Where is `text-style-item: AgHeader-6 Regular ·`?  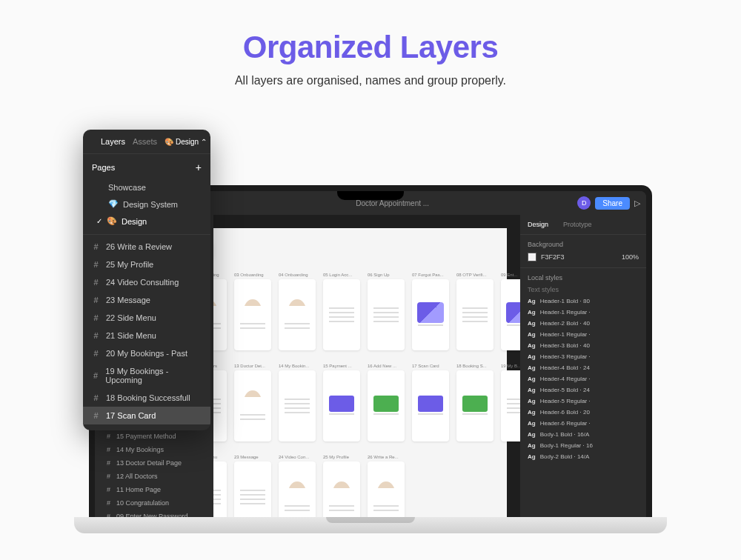 text-style-item: AgHeader-6 Regular · is located at coordinates (583, 424).